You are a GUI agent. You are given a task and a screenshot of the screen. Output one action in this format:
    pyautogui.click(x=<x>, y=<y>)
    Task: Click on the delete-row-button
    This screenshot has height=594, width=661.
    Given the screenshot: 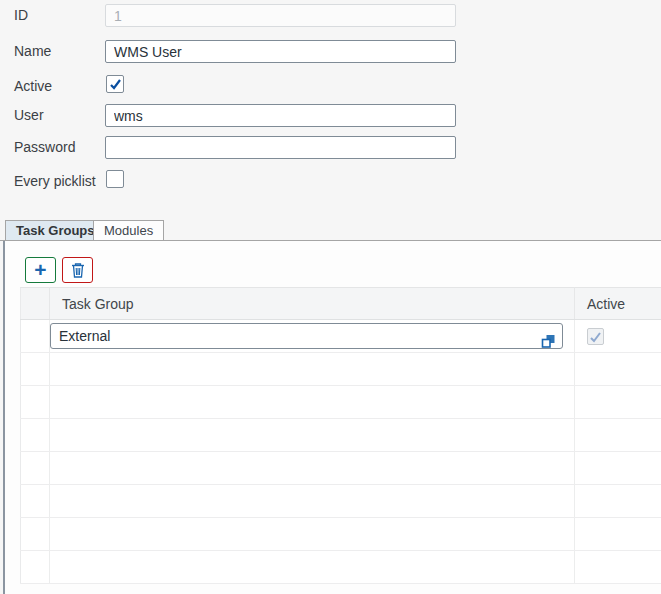 What is the action you would take?
    pyautogui.click(x=78, y=270)
    